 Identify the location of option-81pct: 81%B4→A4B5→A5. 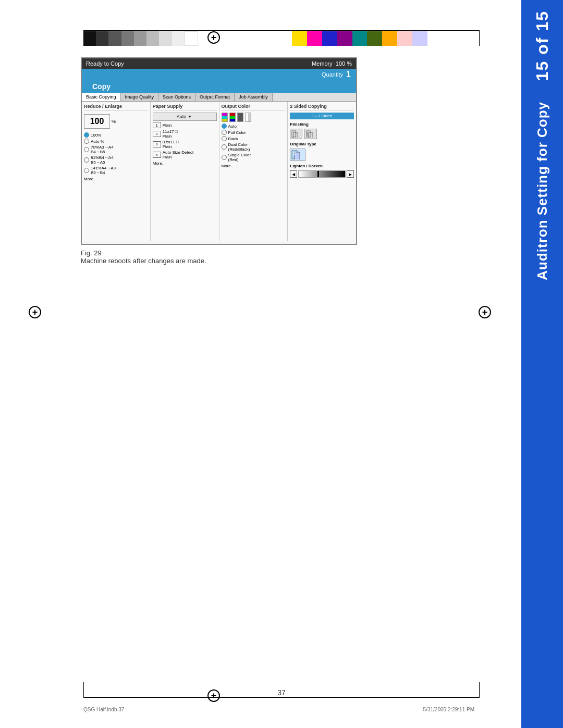
(116, 160).